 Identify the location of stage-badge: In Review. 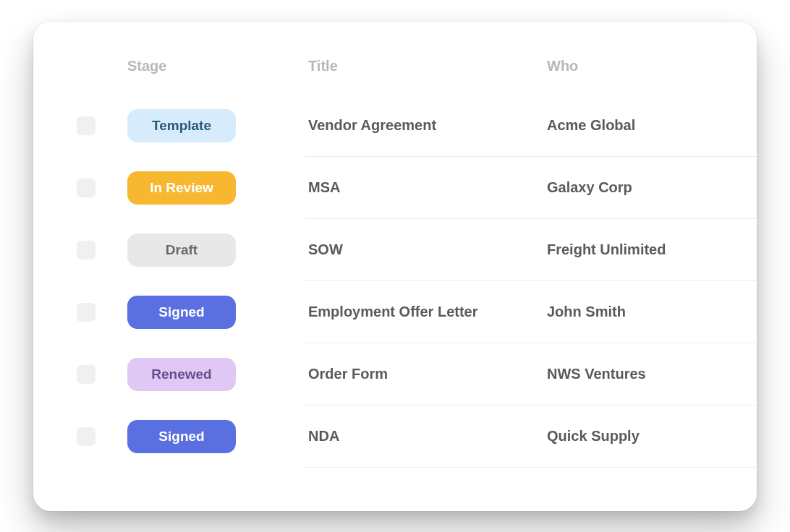
(182, 188).